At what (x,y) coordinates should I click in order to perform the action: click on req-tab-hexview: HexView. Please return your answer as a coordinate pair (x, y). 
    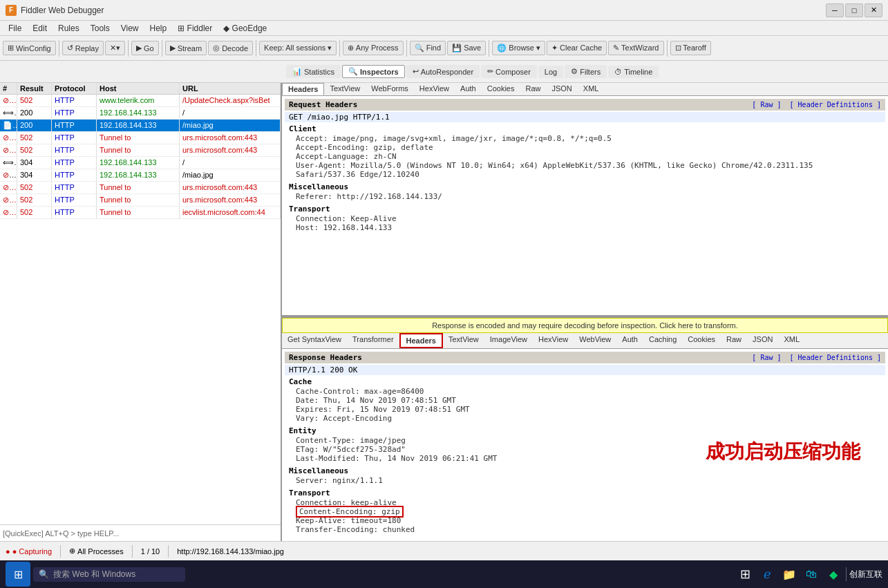
    Looking at the image, I should click on (434, 89).